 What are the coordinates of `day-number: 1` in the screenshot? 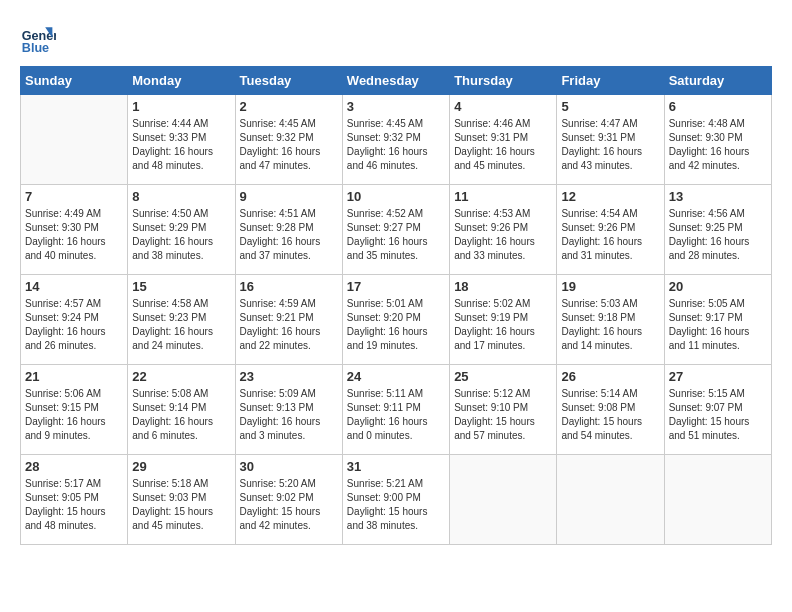 It's located at (181, 106).